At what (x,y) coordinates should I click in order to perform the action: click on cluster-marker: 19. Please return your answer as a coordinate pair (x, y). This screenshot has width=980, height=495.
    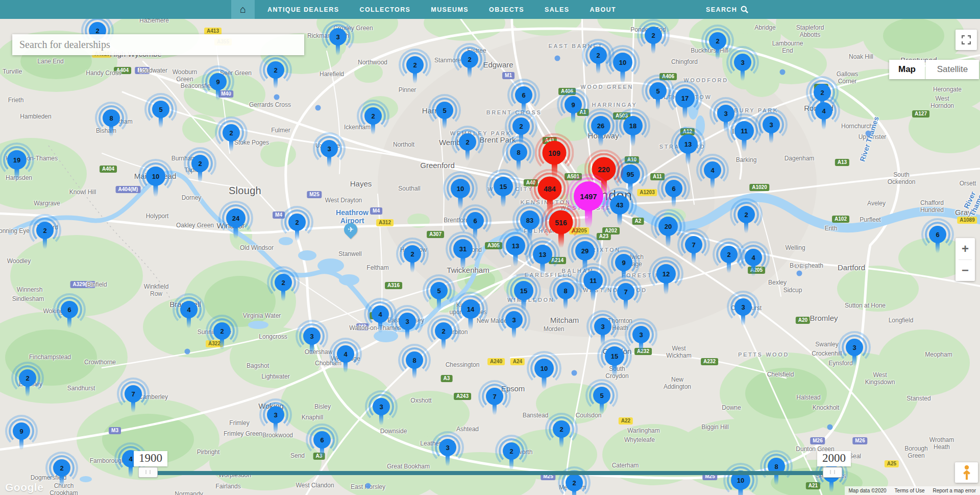
    Looking at the image, I should click on (17, 160).